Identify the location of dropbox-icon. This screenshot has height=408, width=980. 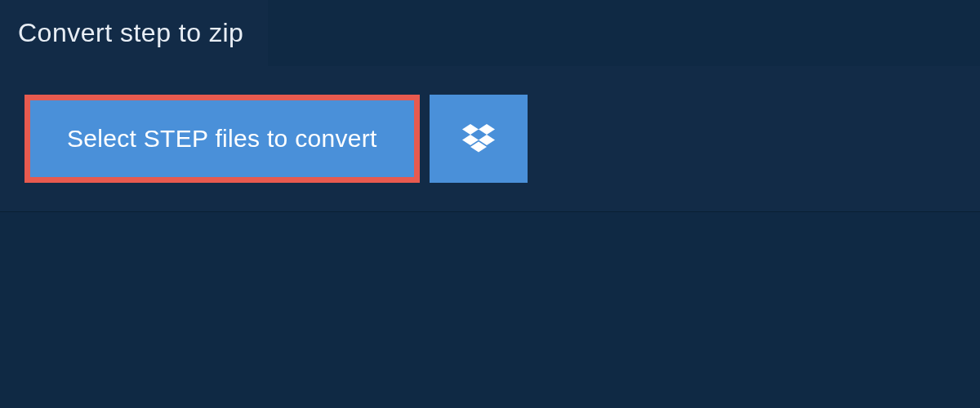
(479, 139).